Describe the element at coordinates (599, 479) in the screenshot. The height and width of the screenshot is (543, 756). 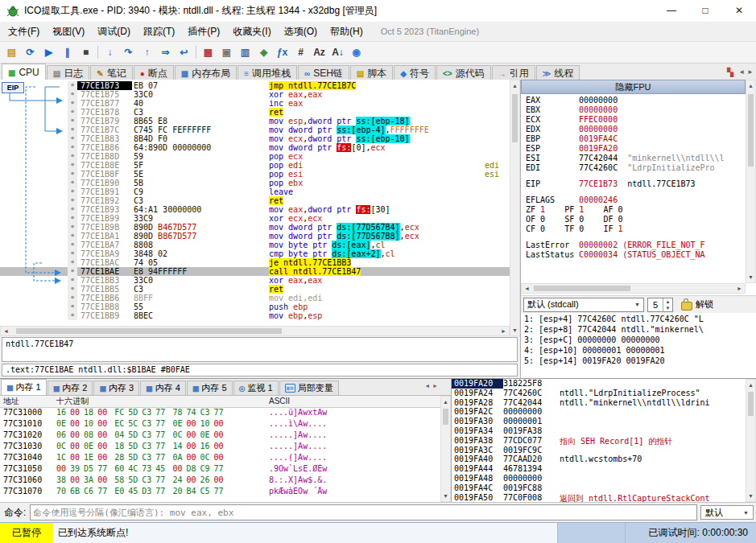
I see `stack-row: 0019FA4800000000` at that location.